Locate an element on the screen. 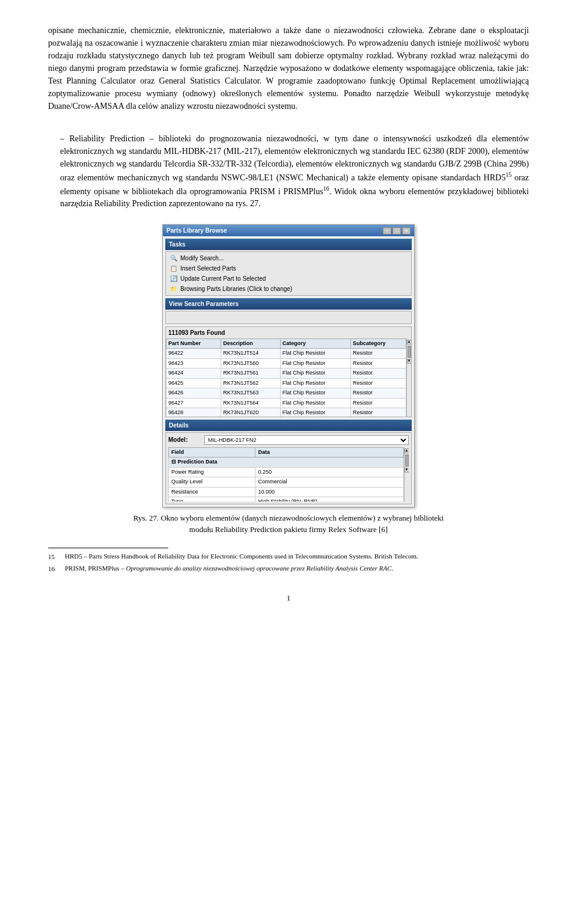 This screenshot has width=577, height=924. parts-table-inner: Part Number Description Category Subcate… is located at coordinates (286, 378).